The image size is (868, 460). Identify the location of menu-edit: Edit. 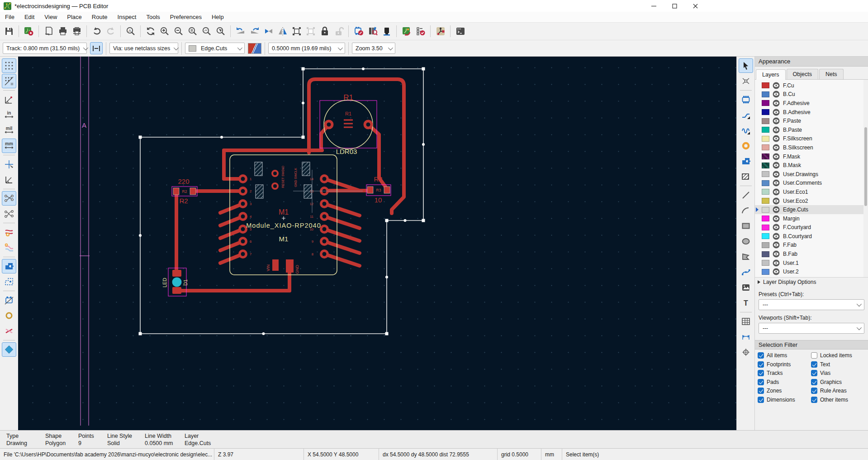
(29, 17).